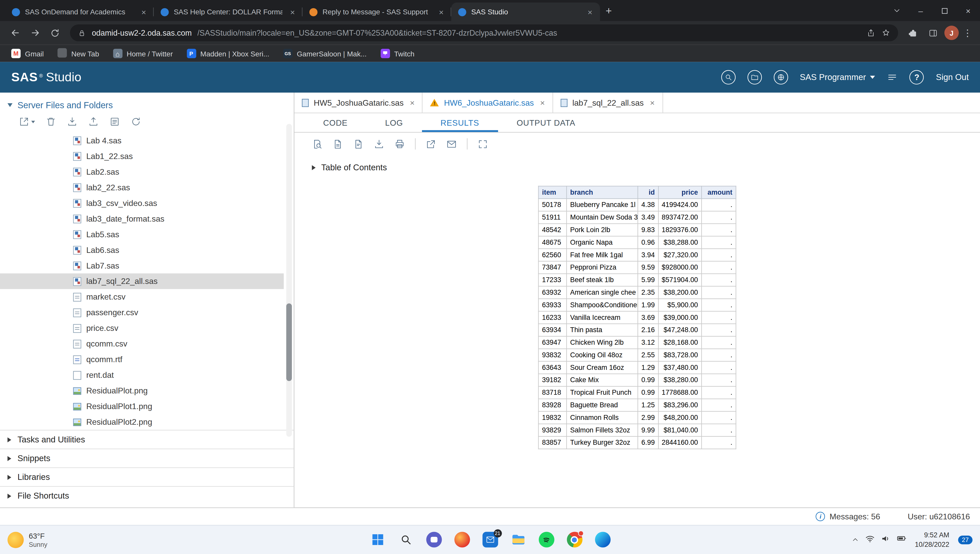 This screenshot has height=554, width=980. I want to click on document-tab: HW6_JoshuaGataric.sas ×, so click(488, 103).